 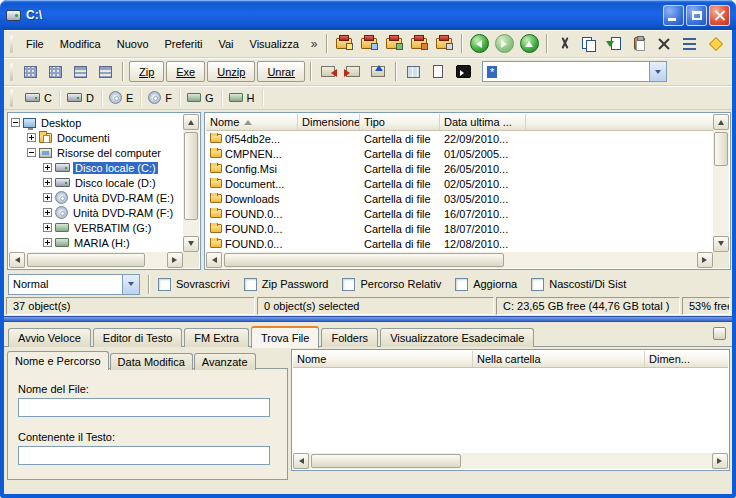 What do you see at coordinates (510, 461) in the screenshot?
I see `results-horizontal-scrollbar` at bounding box center [510, 461].